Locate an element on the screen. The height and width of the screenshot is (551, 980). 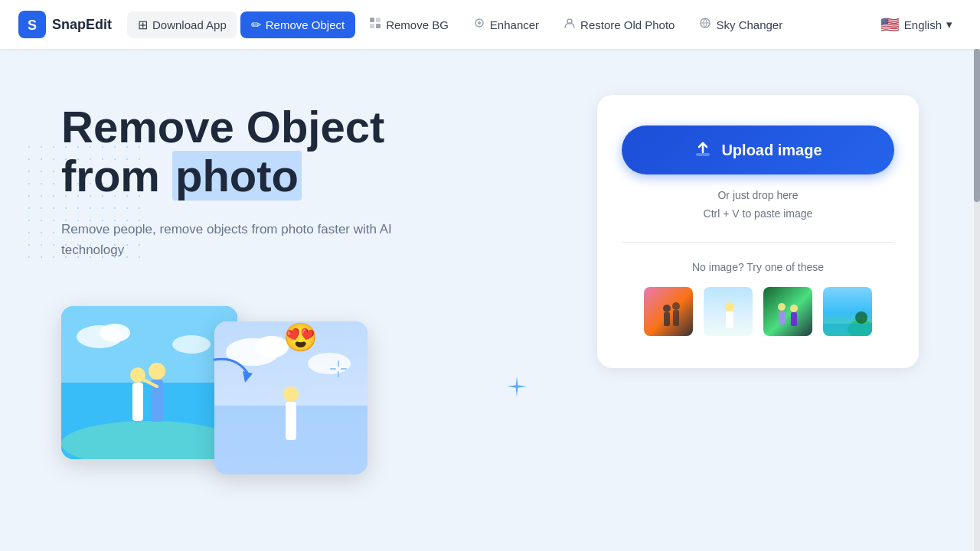
nav-item-restore: Restore Old Photo is located at coordinates (619, 24).